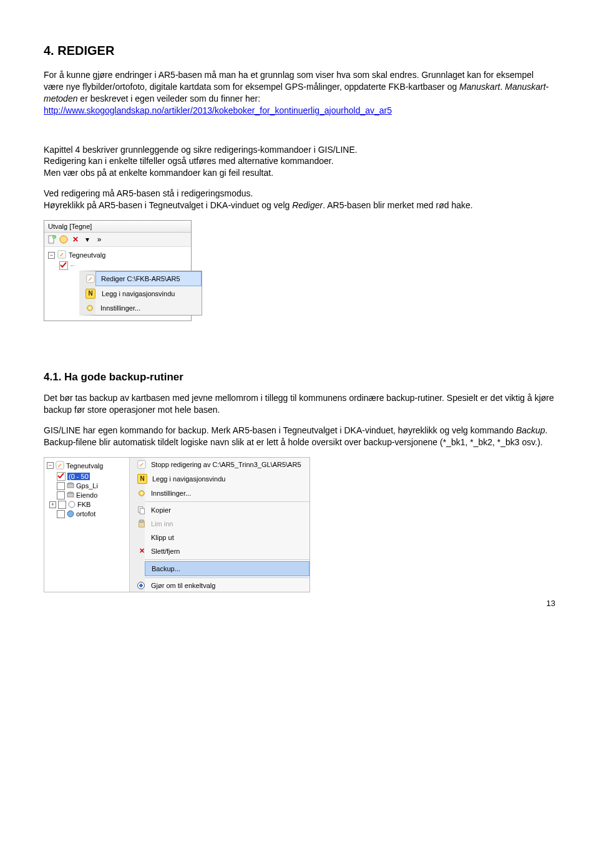 Image resolution: width=599 pixels, height=868 pixels. I want to click on menu-item-backup: Backup..., so click(227, 569).